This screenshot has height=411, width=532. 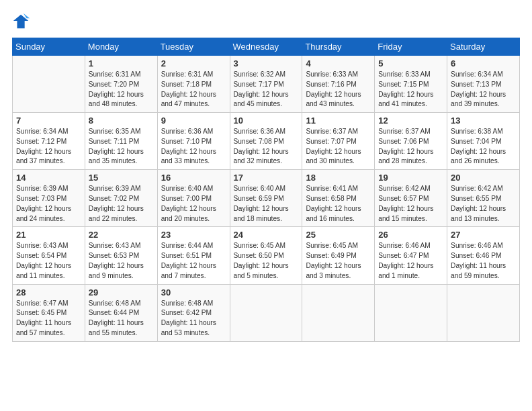 I want to click on day-number: 11, so click(x=339, y=121).